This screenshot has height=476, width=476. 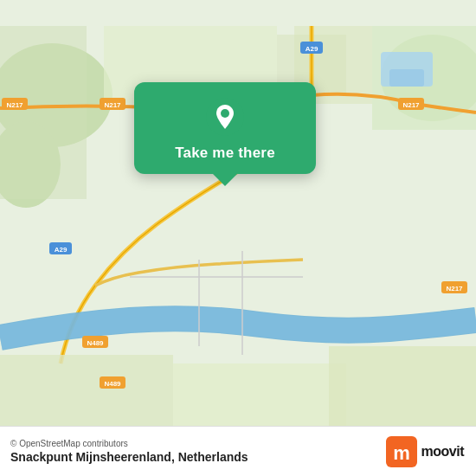 What do you see at coordinates (225, 117) in the screenshot?
I see `location-pin-icon` at bounding box center [225, 117].